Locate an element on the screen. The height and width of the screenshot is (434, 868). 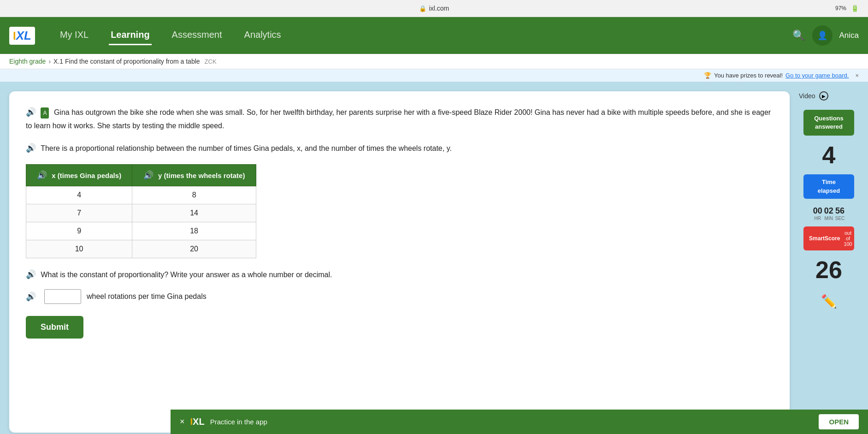
table-cell-y2: 14 is located at coordinates (195, 213).